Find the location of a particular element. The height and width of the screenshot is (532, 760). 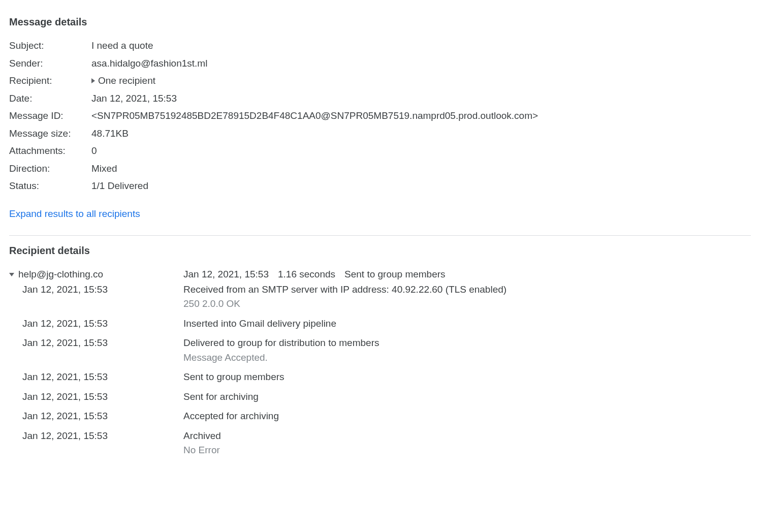

recipient-summary-date: Jan 12, 2021, 15:53 is located at coordinates (226, 274).